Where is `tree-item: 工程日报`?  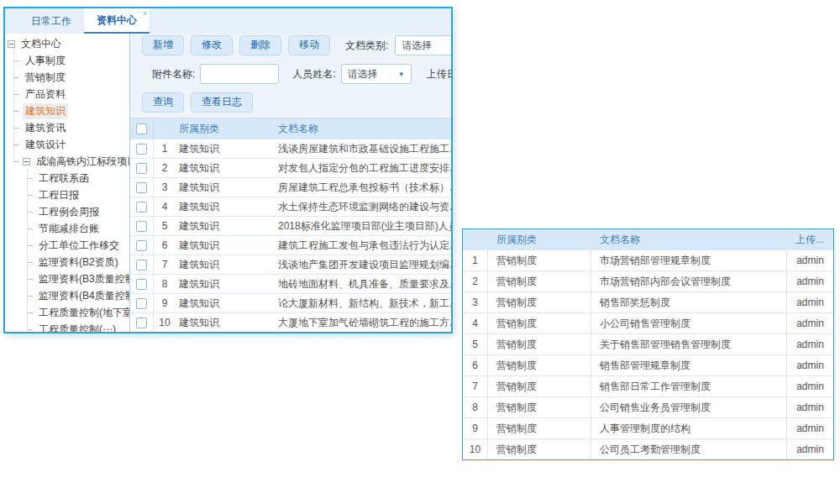 tree-item: 工程日报 is located at coordinates (67, 195).